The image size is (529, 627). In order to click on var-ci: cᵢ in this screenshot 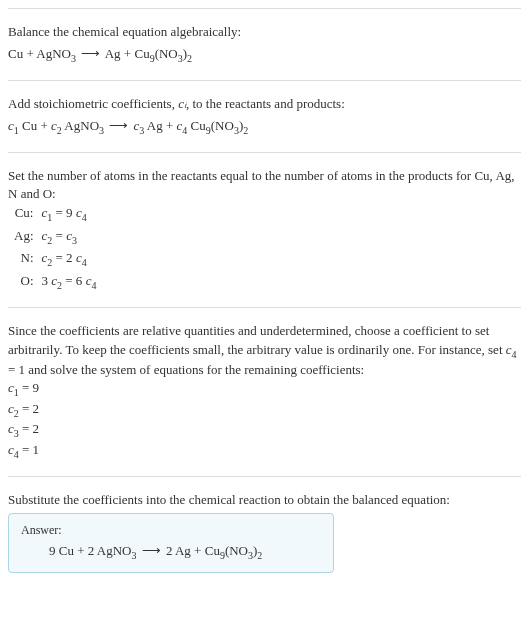, I will do `click(182, 104)`.